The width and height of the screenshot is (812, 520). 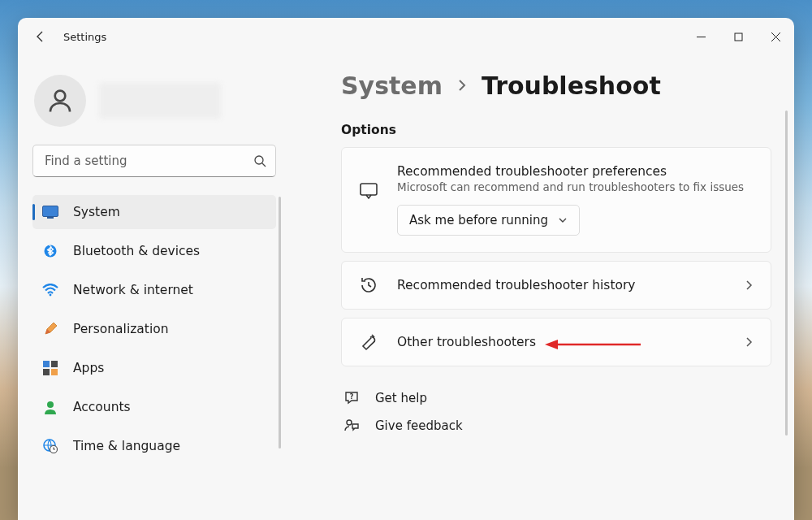 I want to click on profile-block, so click(x=154, y=107).